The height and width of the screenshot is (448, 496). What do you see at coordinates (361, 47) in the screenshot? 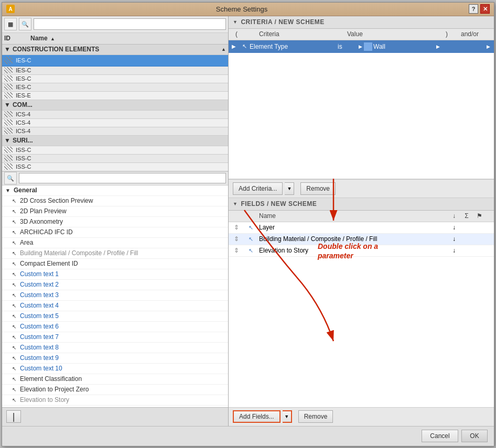
I see `criteria-selected-row: ▶ ↖ Element Type is ▶ Wall ▶ ▶` at bounding box center [361, 47].